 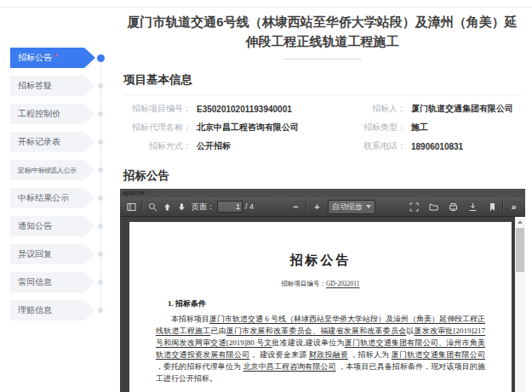 I want to click on doc-text-segment: 批准建设,建设单位为, so click(x=308, y=343).